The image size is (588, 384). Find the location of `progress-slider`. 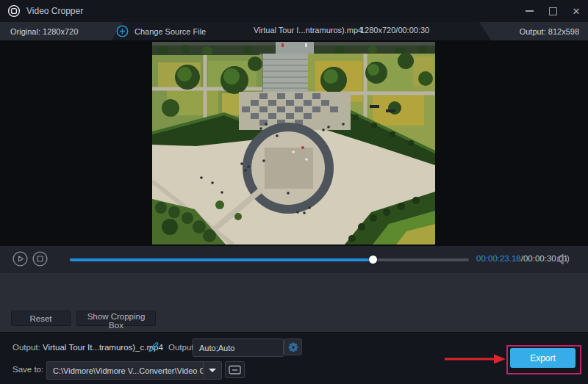

progress-slider is located at coordinates (269, 260).